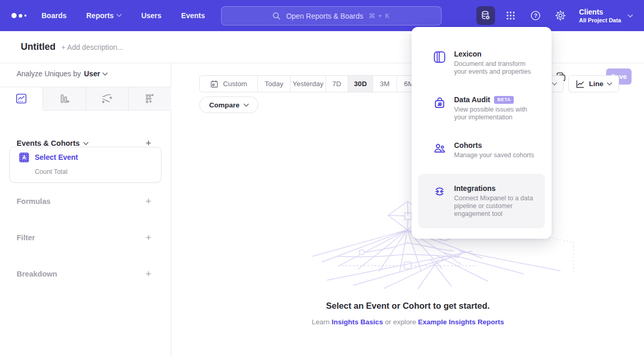  What do you see at coordinates (580, 84) in the screenshot?
I see `line-style-icon` at bounding box center [580, 84].